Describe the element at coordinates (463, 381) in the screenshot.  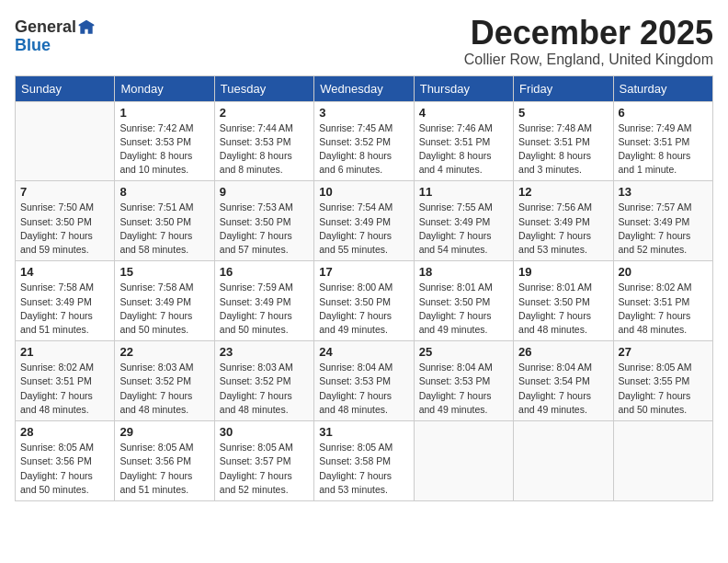
I see `calendar-cell: 25Sunrise: 8:04 AMSunset: 3:53 PMDayligh…` at that location.